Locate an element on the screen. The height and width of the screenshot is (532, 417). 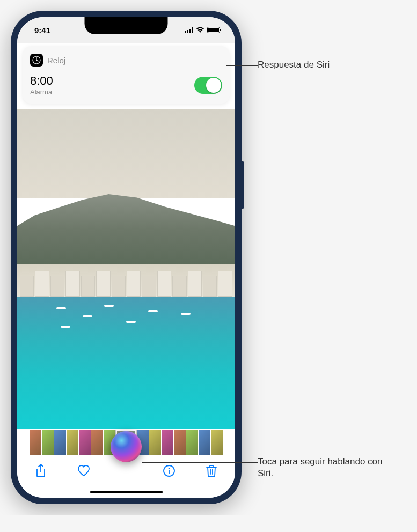
alarm-toggle is located at coordinates (208, 85).